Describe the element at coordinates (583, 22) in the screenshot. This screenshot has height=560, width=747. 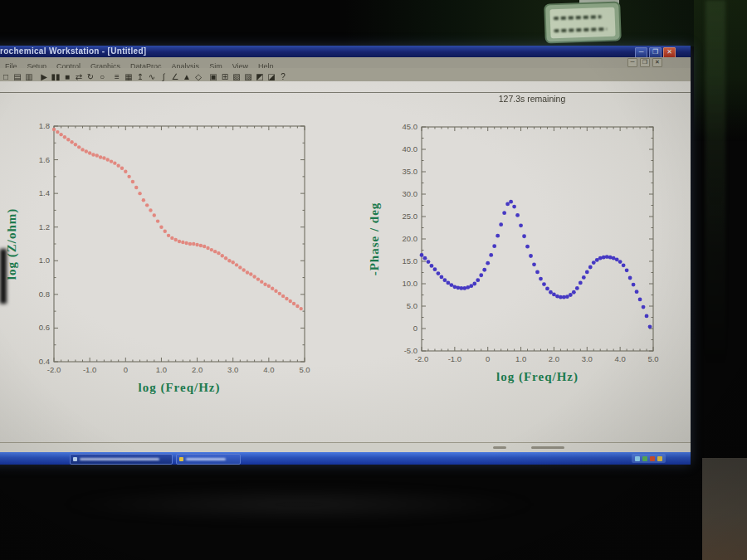
I see `handwritten-sticky-note` at that location.